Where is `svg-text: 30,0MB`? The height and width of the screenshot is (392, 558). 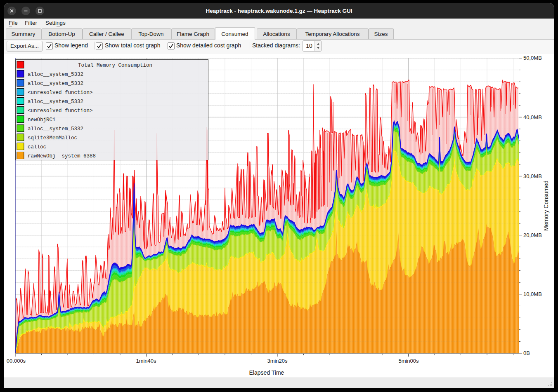
svg-text: 30,0MB is located at coordinates (532, 176).